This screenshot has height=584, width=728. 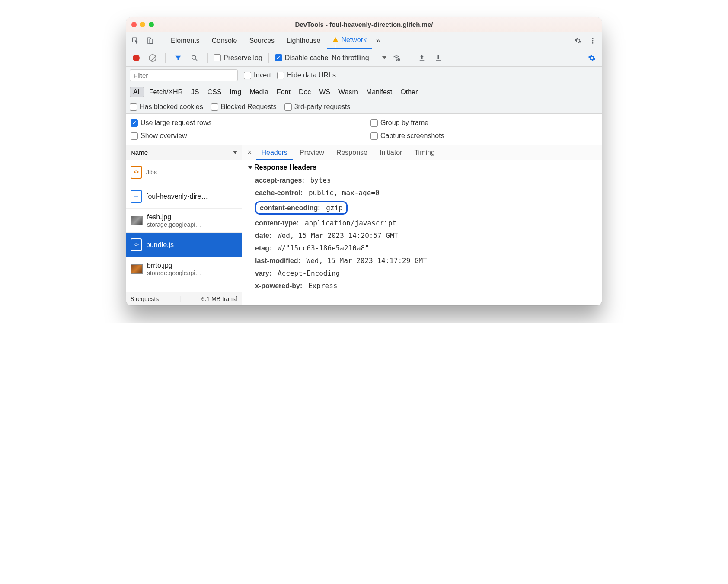 What do you see at coordinates (225, 41) in the screenshot?
I see `tab-console: Console` at bounding box center [225, 41].